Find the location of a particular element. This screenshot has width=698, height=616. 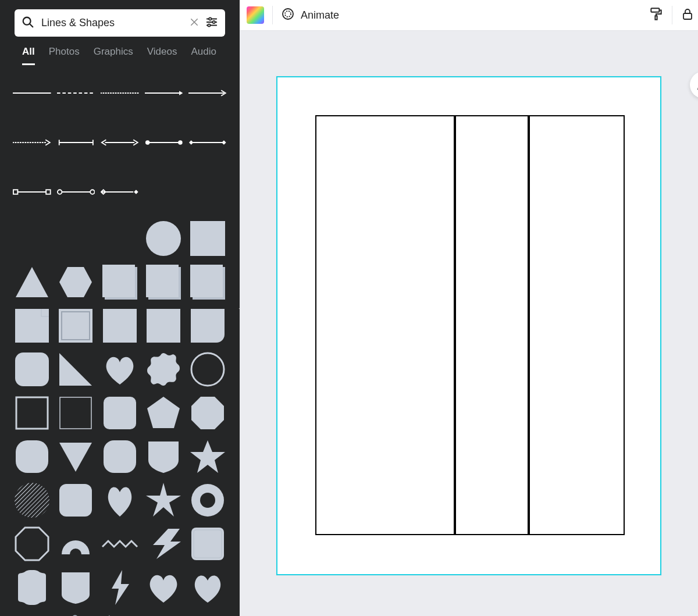

shape-ring is located at coordinates (207, 500).